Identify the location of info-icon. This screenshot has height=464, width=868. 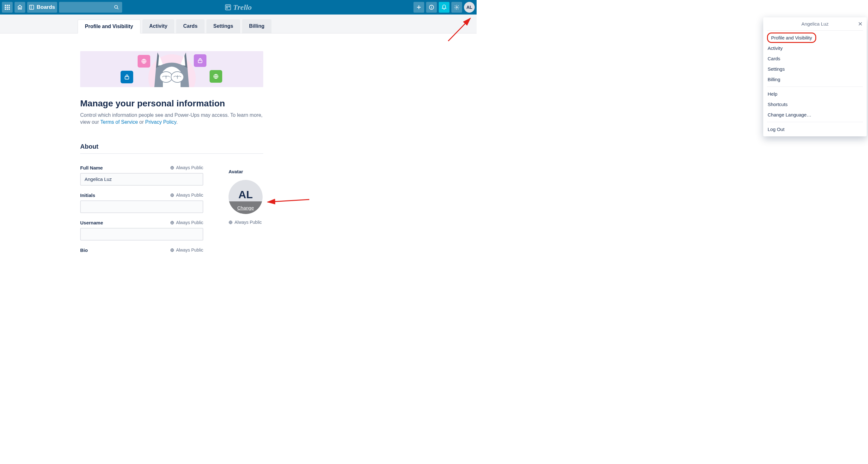
(431, 7).